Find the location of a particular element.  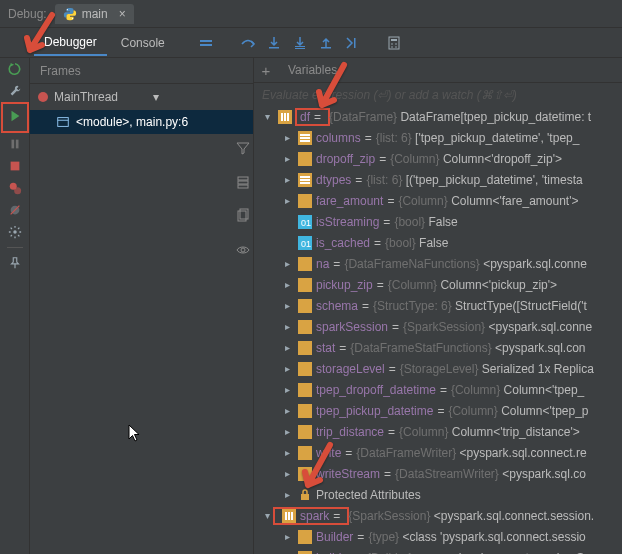

var-storage-level: ▸storageLevel={StorageLevel} Serialized … is located at coordinates (438, 368).